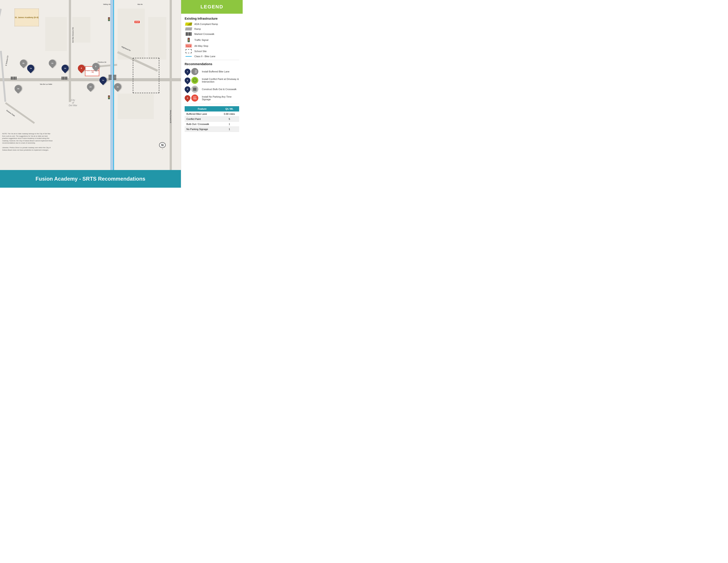  Describe the element at coordinates (212, 80) in the screenshot. I see `legend-rec-2: 2 Install Conflict Paint at Driveway & I…` at that location.